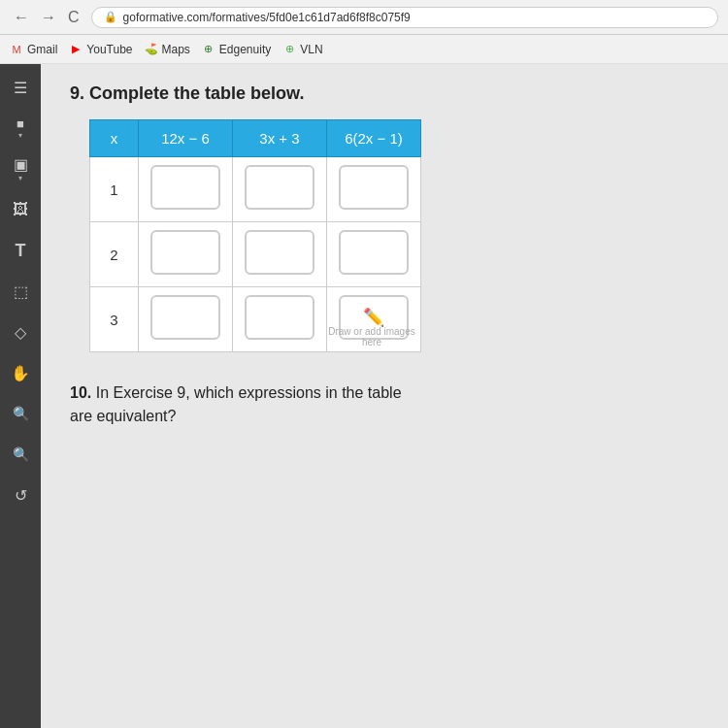 This screenshot has width=728, height=728. Describe the element at coordinates (20, 396) in the screenshot. I see `sidebar: ☰ ■ ▾ ▣ ▾ 🖼 T ⬚ ◇ ✋ 🔍 🔍 ↺` at that location.